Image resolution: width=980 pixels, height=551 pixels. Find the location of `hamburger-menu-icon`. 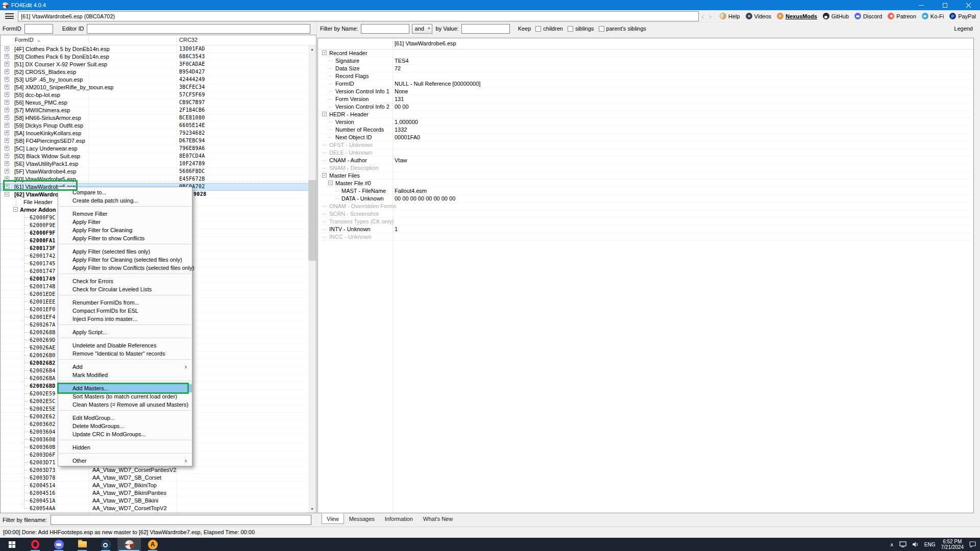

hamburger-menu-icon is located at coordinates (9, 16).